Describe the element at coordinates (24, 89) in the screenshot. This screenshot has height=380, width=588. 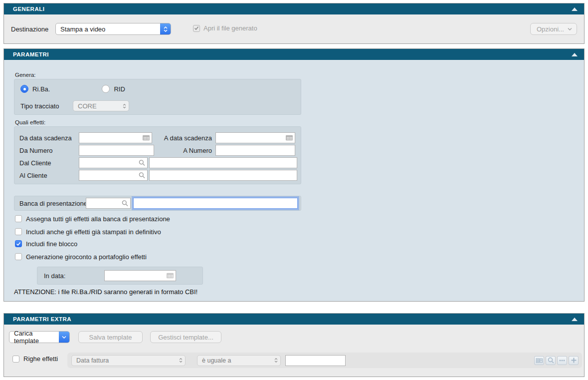
I see `riba-radio` at that location.